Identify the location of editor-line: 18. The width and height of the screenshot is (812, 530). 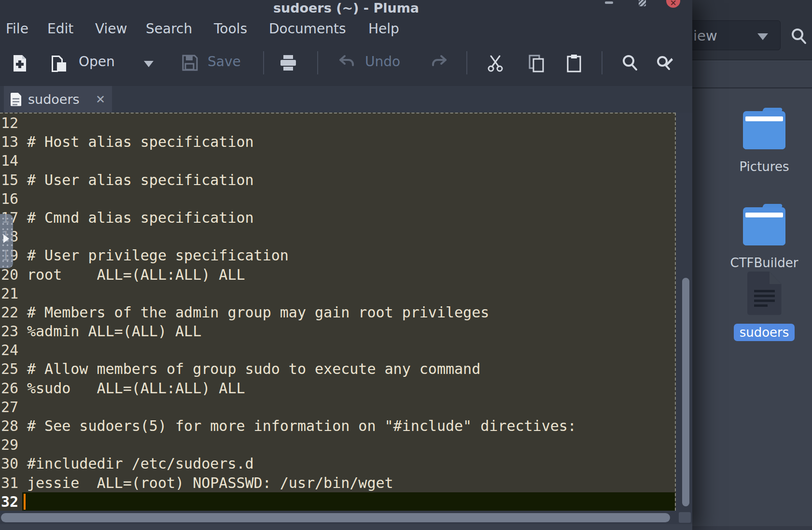
(337, 237).